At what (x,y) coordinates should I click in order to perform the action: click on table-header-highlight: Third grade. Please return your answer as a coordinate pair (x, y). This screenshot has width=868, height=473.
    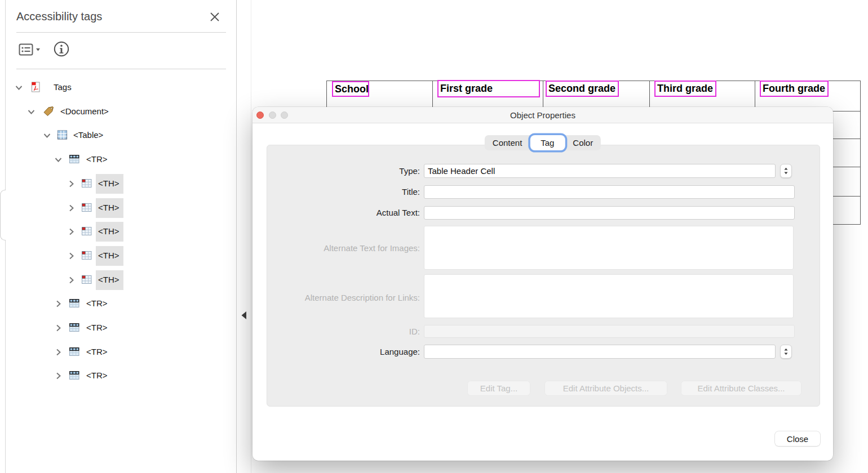
    Looking at the image, I should click on (685, 89).